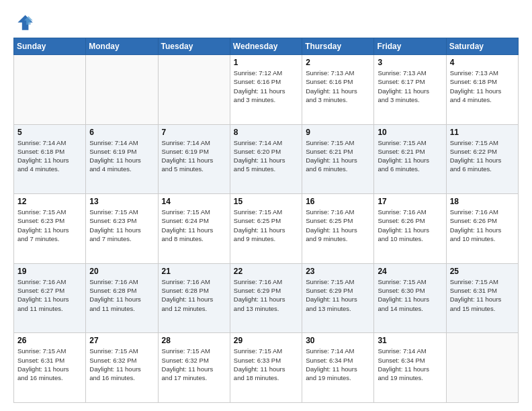  What do you see at coordinates (193, 229) in the screenshot?
I see `calendar-day-cell: 14Sunrise: 7:15 AMSunset: 6:24 PMDayligh…` at bounding box center [193, 229].